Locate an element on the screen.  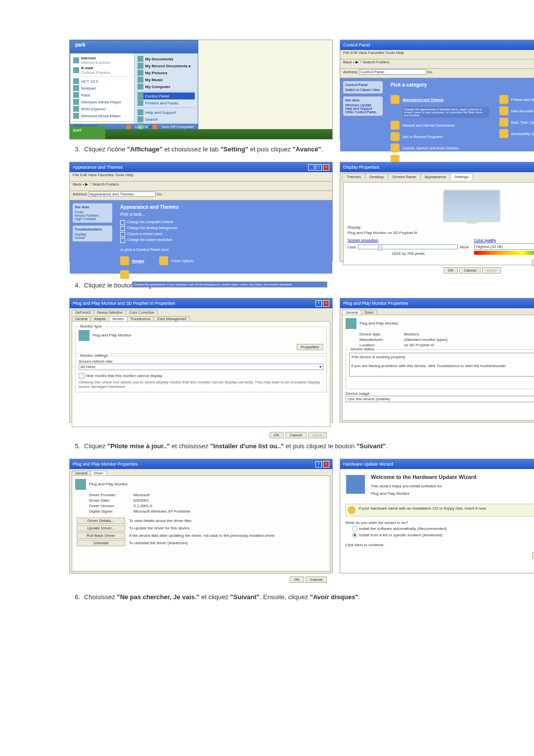
sound-icon is located at coordinates (395, 148).